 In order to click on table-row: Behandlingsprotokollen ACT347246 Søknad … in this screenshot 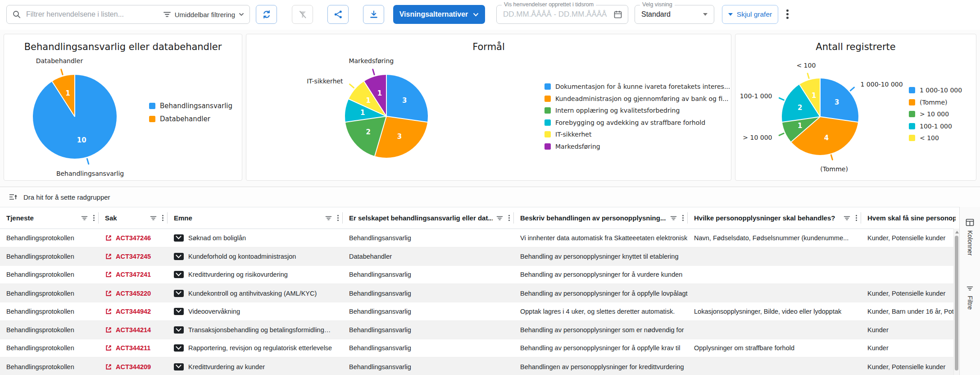, I will do `click(480, 238)`.